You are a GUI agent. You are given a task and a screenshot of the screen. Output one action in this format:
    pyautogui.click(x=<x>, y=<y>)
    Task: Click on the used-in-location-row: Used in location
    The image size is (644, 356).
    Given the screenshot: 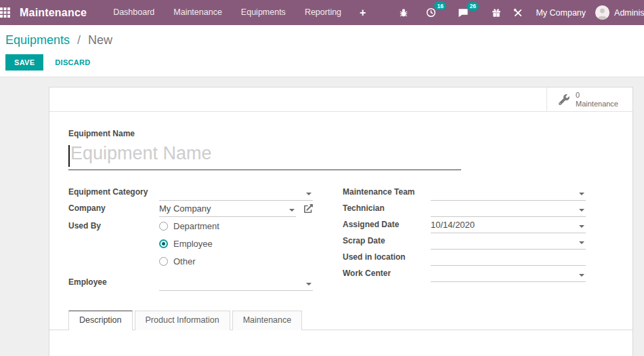 What is the action you would take?
    pyautogui.click(x=465, y=258)
    